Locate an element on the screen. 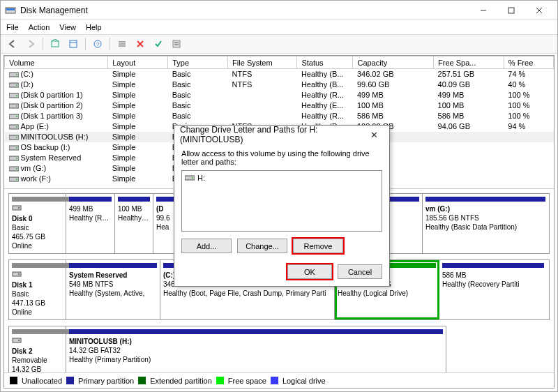  remove-button: Remove is located at coordinates (318, 246).